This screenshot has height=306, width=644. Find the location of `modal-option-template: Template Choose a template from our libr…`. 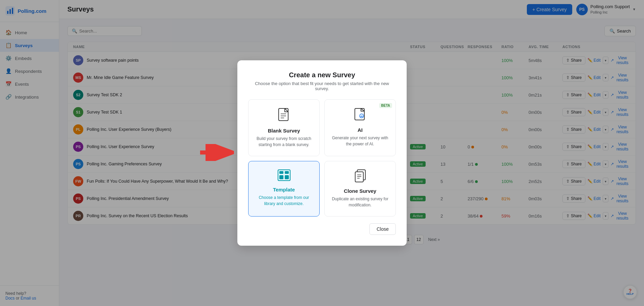

modal-option-template: Template Choose a template from our libr… is located at coordinates (284, 189).